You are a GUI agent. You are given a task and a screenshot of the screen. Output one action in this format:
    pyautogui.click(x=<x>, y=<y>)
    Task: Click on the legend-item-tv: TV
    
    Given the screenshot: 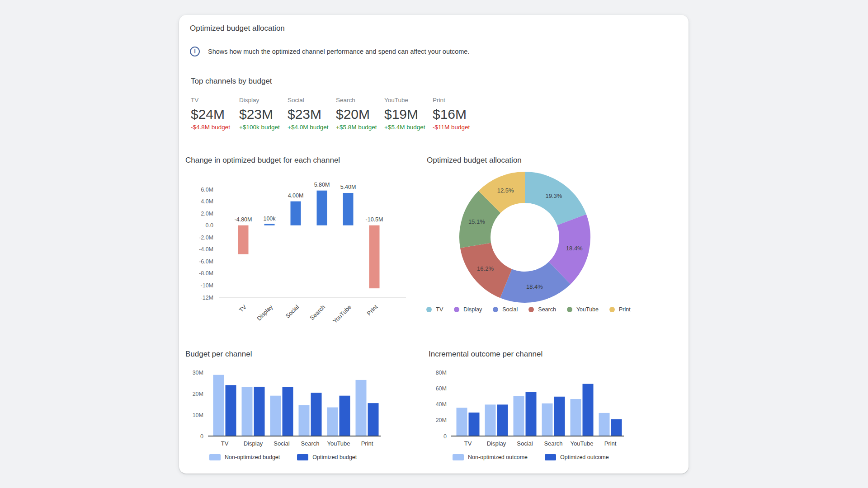 What is the action you would take?
    pyautogui.click(x=435, y=310)
    